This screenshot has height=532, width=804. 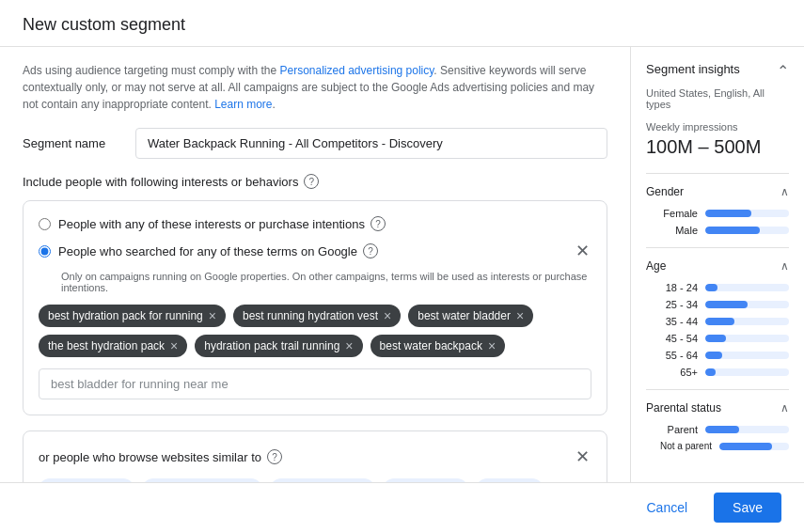 What do you see at coordinates (583, 457) in the screenshot?
I see `websites-close-button: ✕` at bounding box center [583, 457].